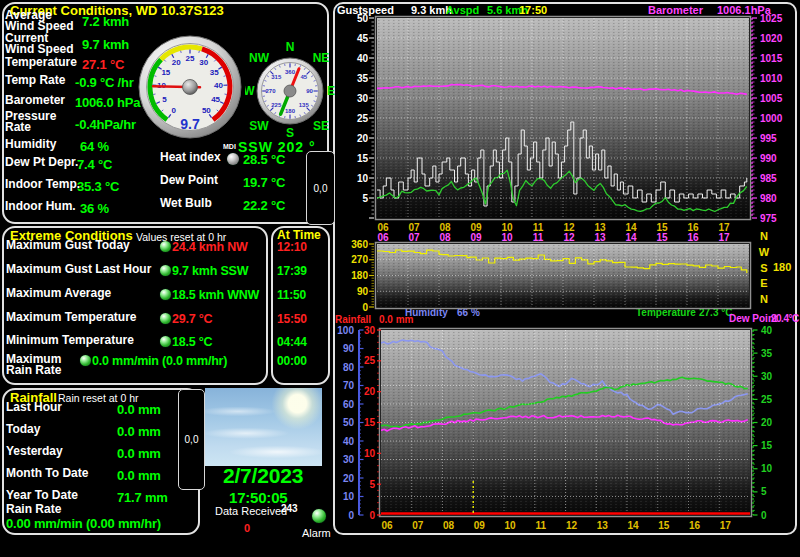 This screenshot has width=800, height=557. What do you see at coordinates (726, 526) in the screenshot?
I see `svg-text: 17` at bounding box center [726, 526].